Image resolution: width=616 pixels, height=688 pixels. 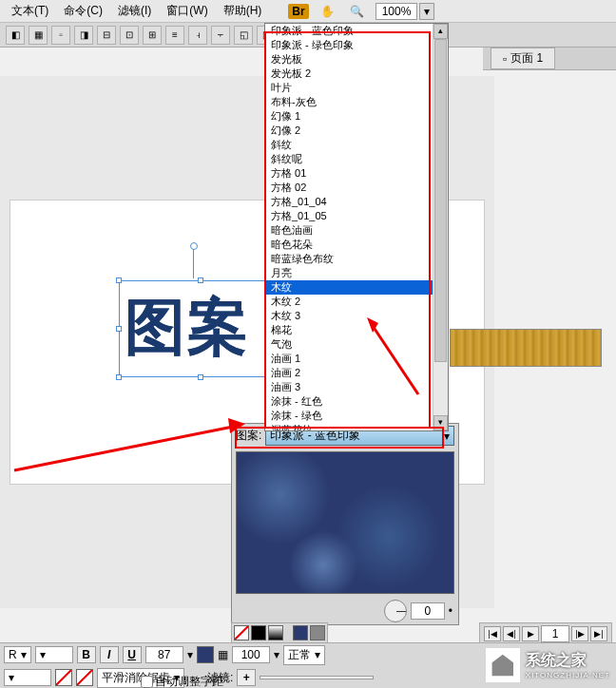 I want to click on scroll-down-icon: ▾, so click(x=441, y=423).